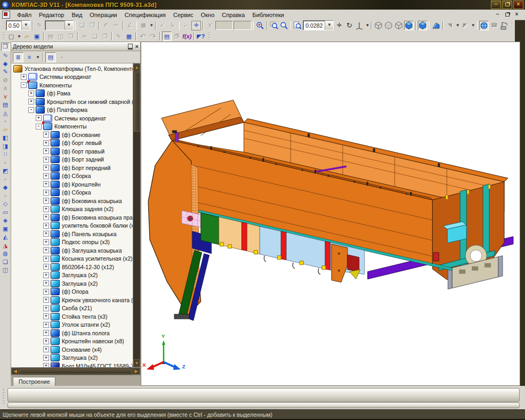 This screenshot has width=525, height=420. Describe the element at coordinates (55, 85) in the screenshot. I see `tree-item-label: Компоненты` at that location.